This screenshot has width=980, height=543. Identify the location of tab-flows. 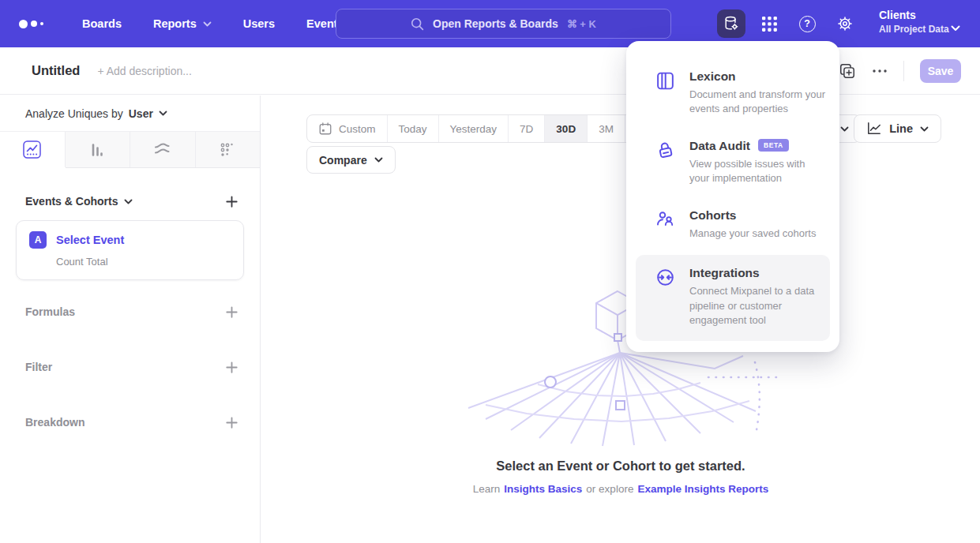
(163, 150).